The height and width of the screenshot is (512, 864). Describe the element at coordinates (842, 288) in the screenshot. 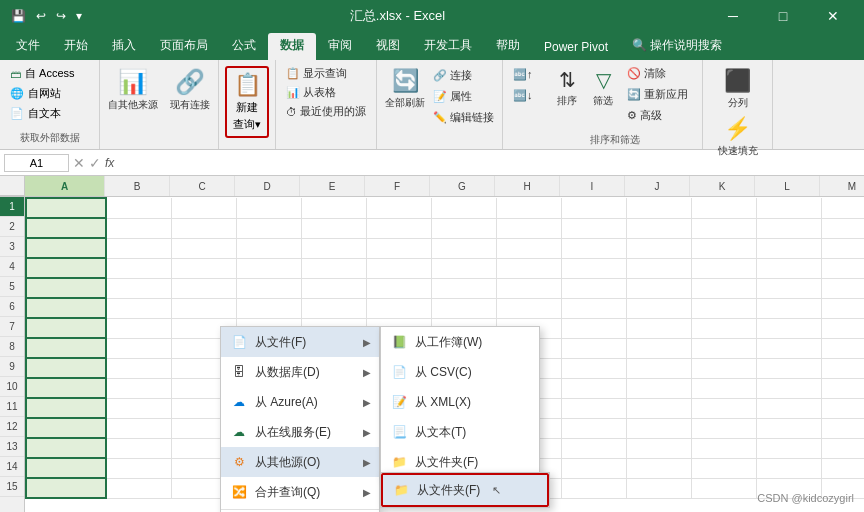

I see `cell-M5` at that location.